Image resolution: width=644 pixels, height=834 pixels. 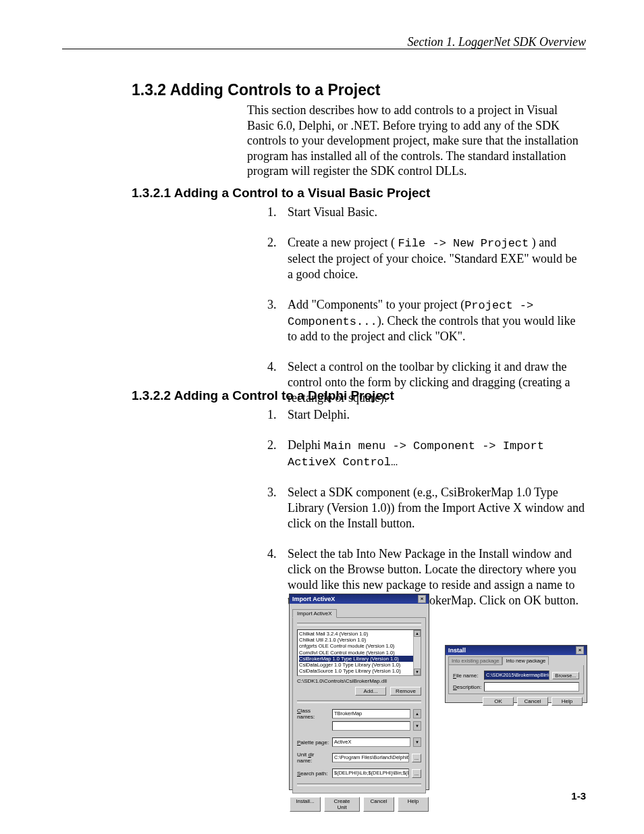 I want to click on palette-page-select: ActiveX, so click(x=371, y=742).